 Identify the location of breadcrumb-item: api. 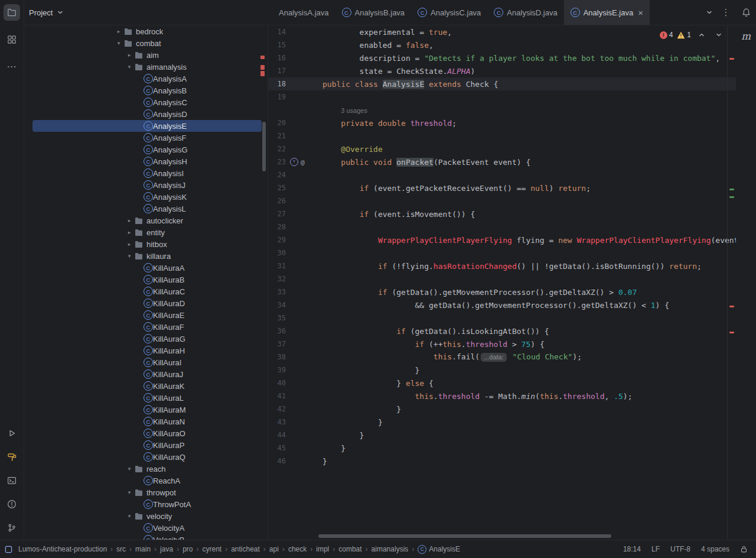
(274, 549).